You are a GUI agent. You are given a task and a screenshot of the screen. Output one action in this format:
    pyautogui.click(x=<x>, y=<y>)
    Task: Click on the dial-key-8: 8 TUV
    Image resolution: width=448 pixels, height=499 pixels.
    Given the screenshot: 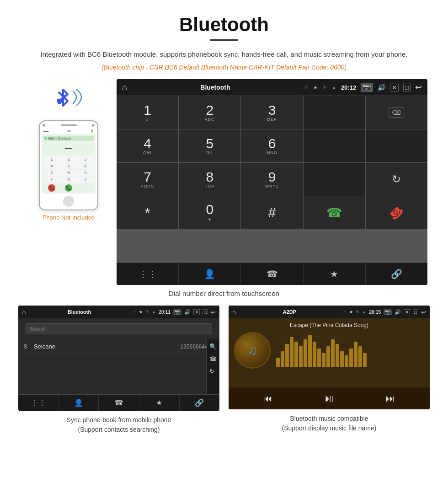 What is the action you would take?
    pyautogui.click(x=209, y=179)
    